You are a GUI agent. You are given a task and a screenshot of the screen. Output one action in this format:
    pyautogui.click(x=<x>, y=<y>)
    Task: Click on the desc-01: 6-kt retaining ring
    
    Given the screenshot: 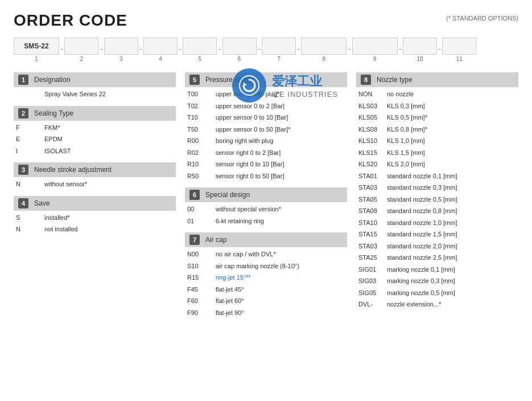 What is the action you would take?
    pyautogui.click(x=240, y=221)
    